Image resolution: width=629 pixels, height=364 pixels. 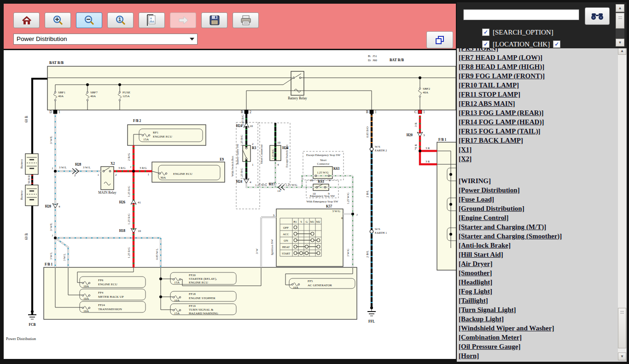 I want to click on nav-link: [Windshield Wiper and Washer], so click(x=538, y=328).